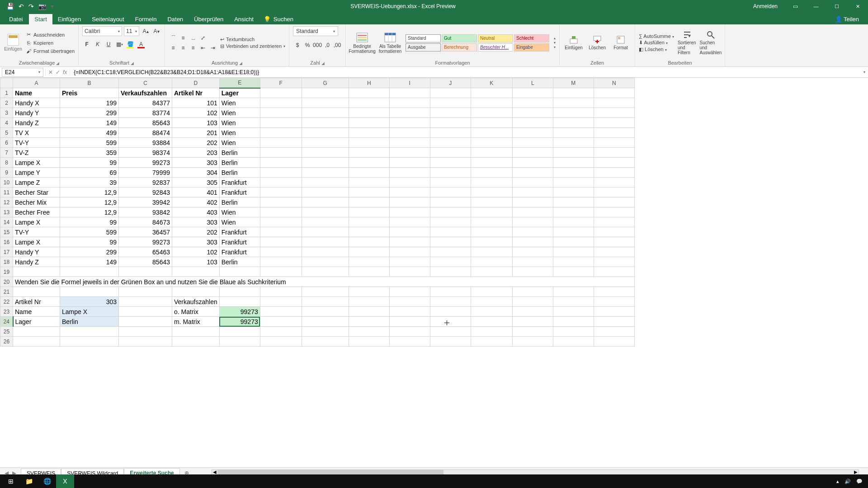 This screenshot has height=488, width=868. Describe the element at coordinates (323, 63) in the screenshot. I see `number-launcher-icon: ◢` at that location.